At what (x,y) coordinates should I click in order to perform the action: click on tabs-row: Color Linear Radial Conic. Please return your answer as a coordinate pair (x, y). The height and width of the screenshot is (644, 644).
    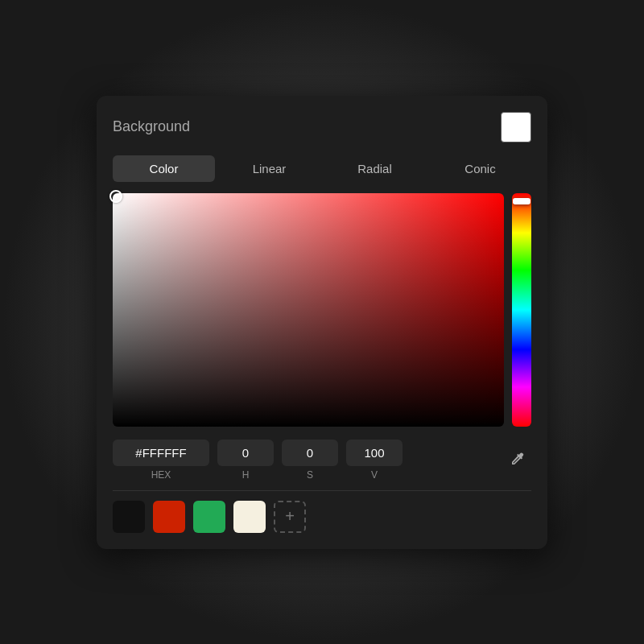
    Looking at the image, I should click on (322, 169).